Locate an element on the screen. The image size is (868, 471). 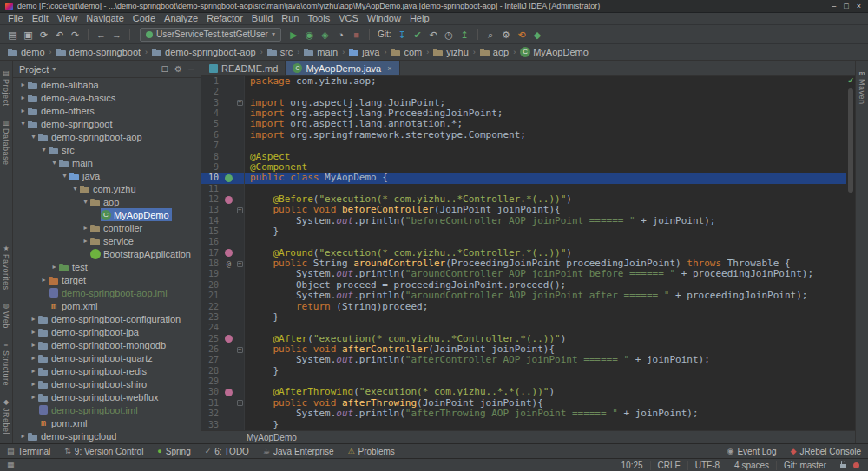
tree-item-demo-java-basics: ▸demo-java-basics is located at coordinates (107, 97).